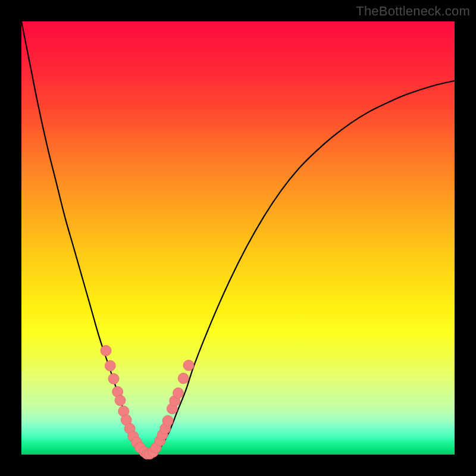 This screenshot has width=476, height=476. I want to click on watermark-text: TheBottleneck.com, so click(413, 11).